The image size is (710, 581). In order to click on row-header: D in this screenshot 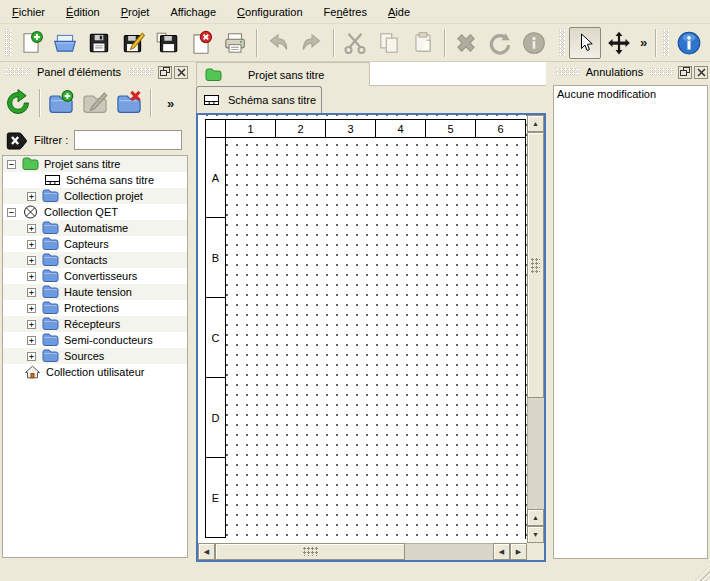, I will do `click(216, 418)`.